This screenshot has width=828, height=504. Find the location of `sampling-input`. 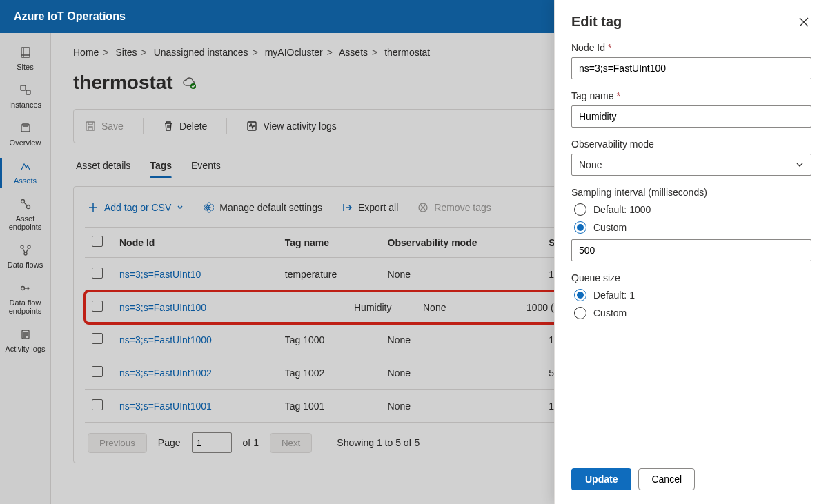

sampling-input is located at coordinates (691, 250).